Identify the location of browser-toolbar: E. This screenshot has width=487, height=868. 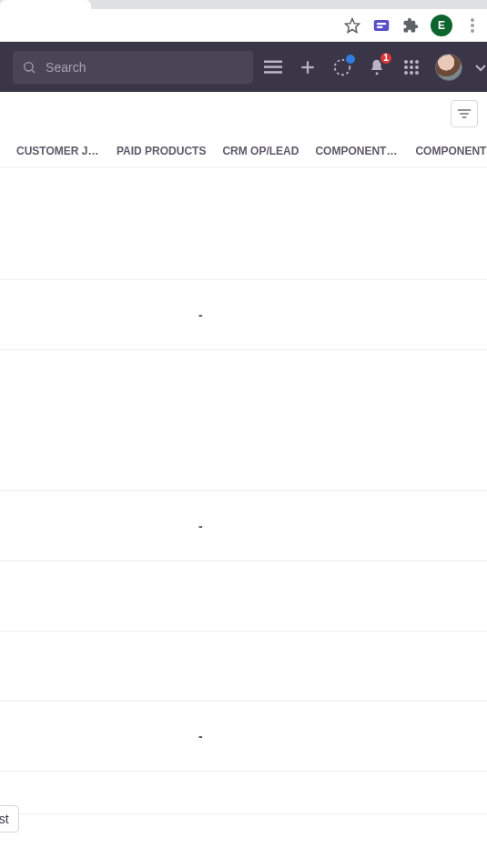
(244, 25).